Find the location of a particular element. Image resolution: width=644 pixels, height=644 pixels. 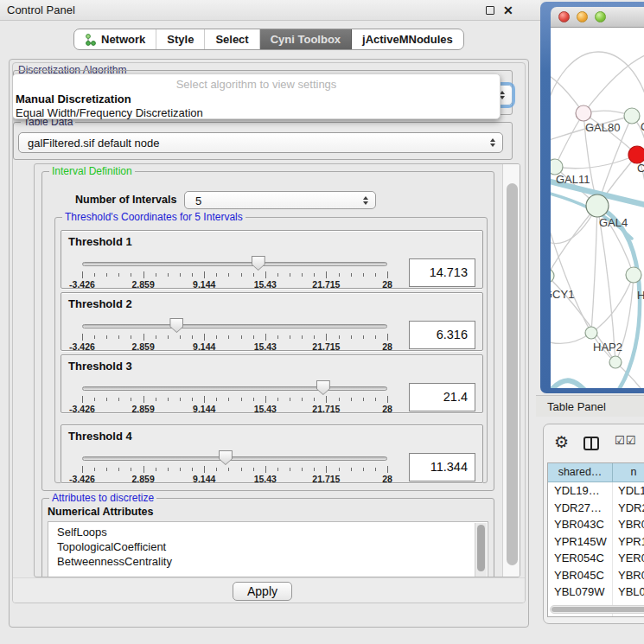

slider-tick-label: 9.144 is located at coordinates (204, 284).